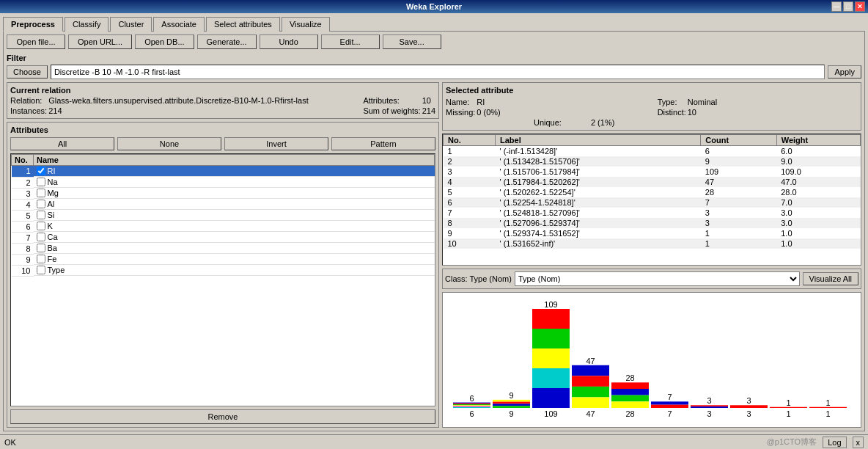  Describe the element at coordinates (511, 395) in the screenshot. I see `svg-text: 9` at that location.